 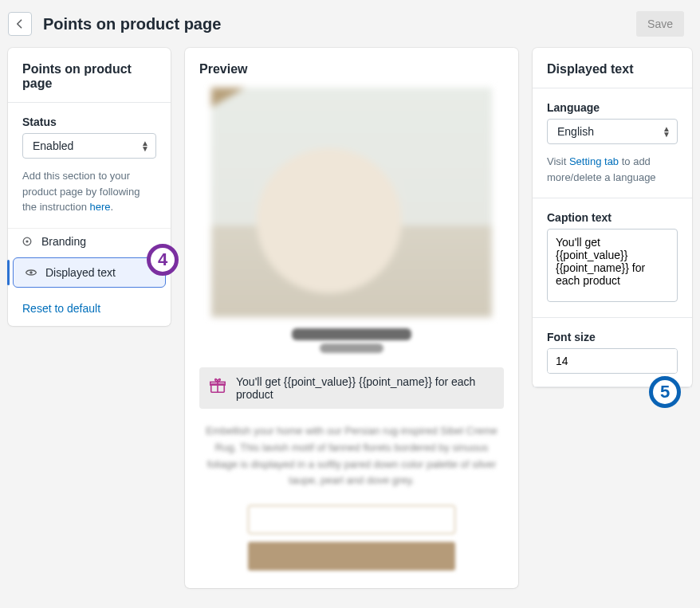 I want to click on product-name: SIBEL CREME RUG, so click(x=352, y=335).